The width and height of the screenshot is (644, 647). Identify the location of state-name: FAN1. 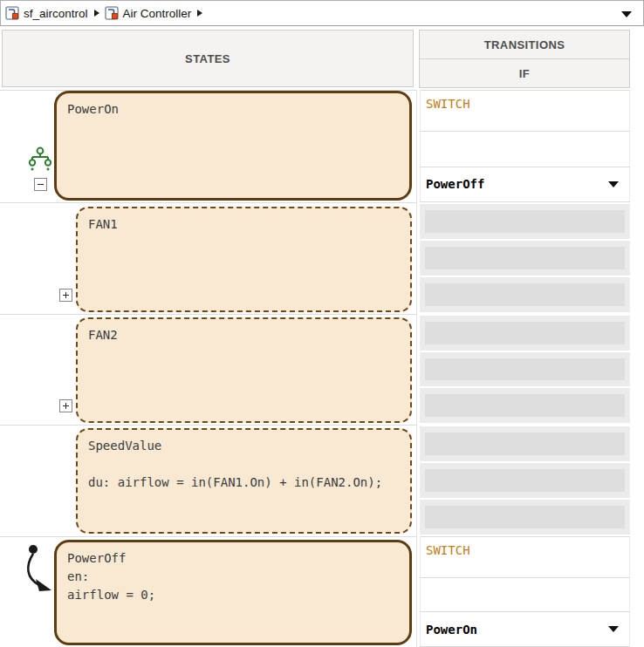
(244, 225).